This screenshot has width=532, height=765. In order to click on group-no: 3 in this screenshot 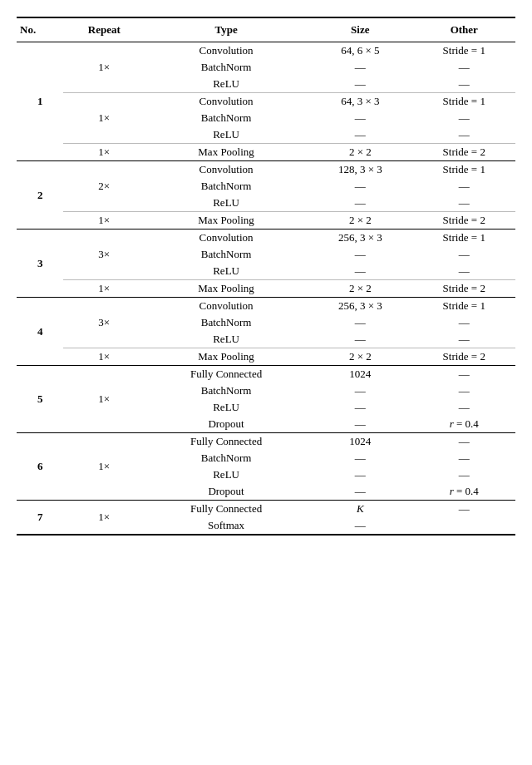, I will do `click(40, 264)`.